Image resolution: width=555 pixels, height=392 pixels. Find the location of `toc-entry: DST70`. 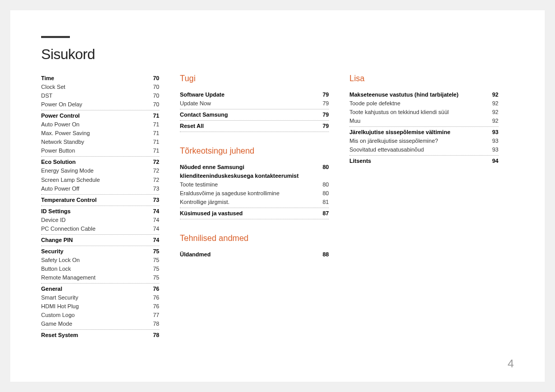

toc-entry: DST70 is located at coordinates (100, 96).